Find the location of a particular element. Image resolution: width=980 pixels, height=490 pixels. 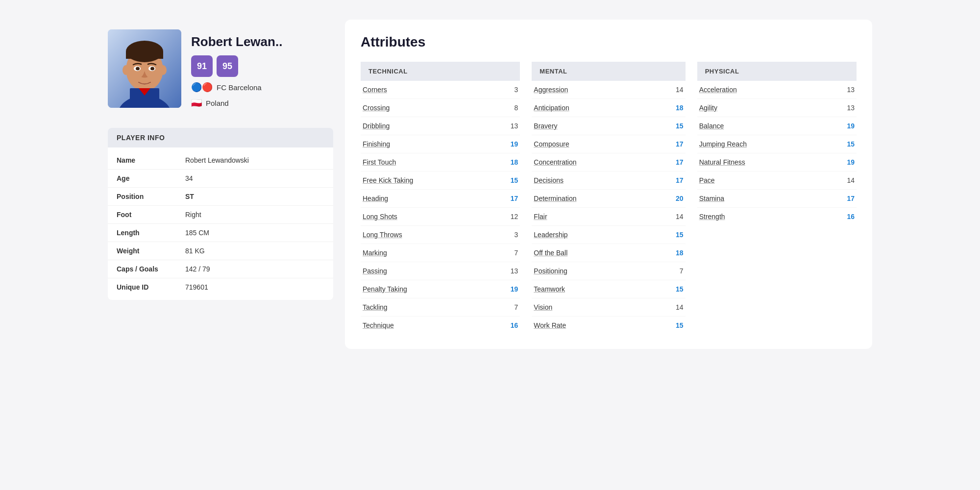

attr-row: Concentration 17 is located at coordinates (609, 163).